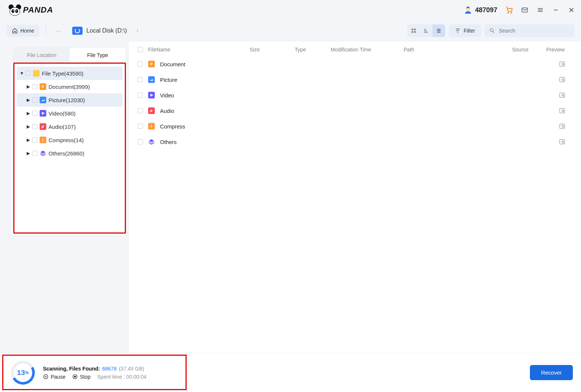 Image resolution: width=581 pixels, height=392 pixels. What do you see at coordinates (54, 377) in the screenshot?
I see `pause-button: Pause` at bounding box center [54, 377].